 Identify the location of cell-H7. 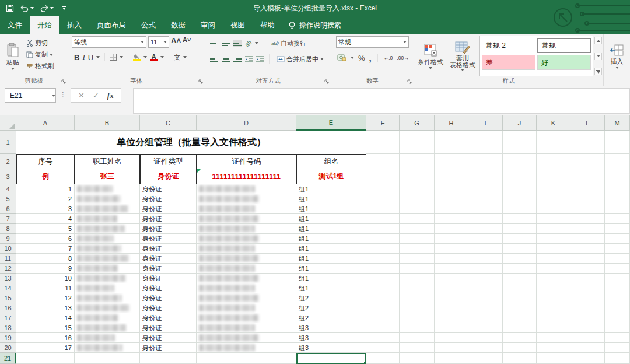
(452, 219).